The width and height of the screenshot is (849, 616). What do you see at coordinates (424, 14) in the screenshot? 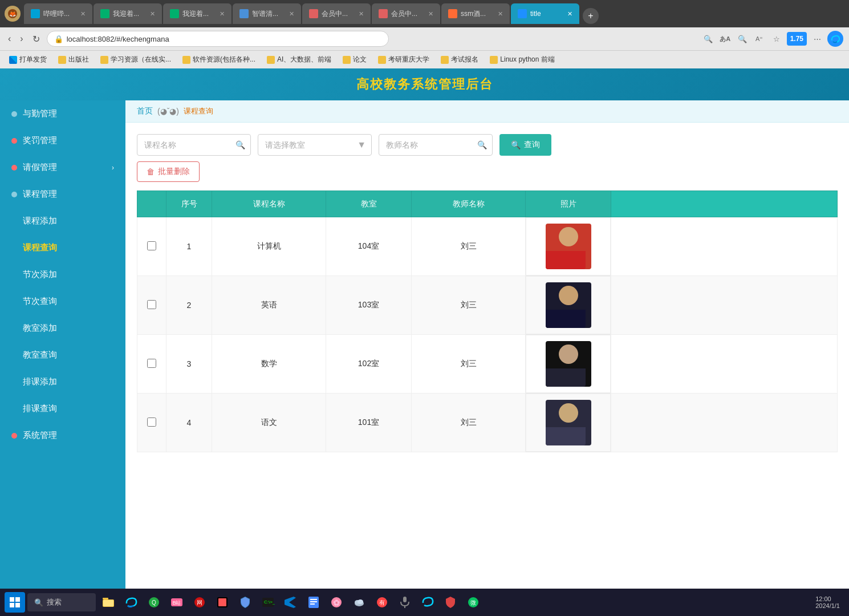
I see `browser-chrome: 🦊 哔哩哔... ✕ 我迎着... ✕ 我迎着... ✕ 智谱清... ✕ 会员…` at bounding box center [424, 14].